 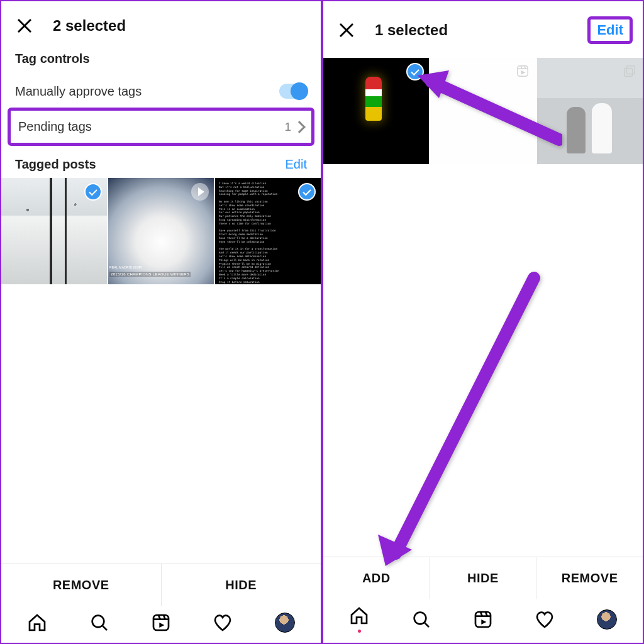 What do you see at coordinates (89, 26) in the screenshot?
I see `header-title: 2 selected` at bounding box center [89, 26].